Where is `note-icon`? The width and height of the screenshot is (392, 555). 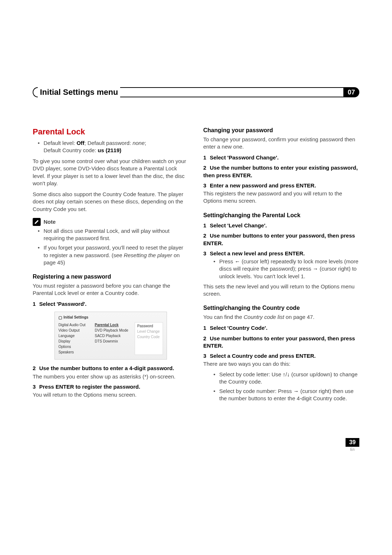 note-icon is located at coordinates (37, 222).